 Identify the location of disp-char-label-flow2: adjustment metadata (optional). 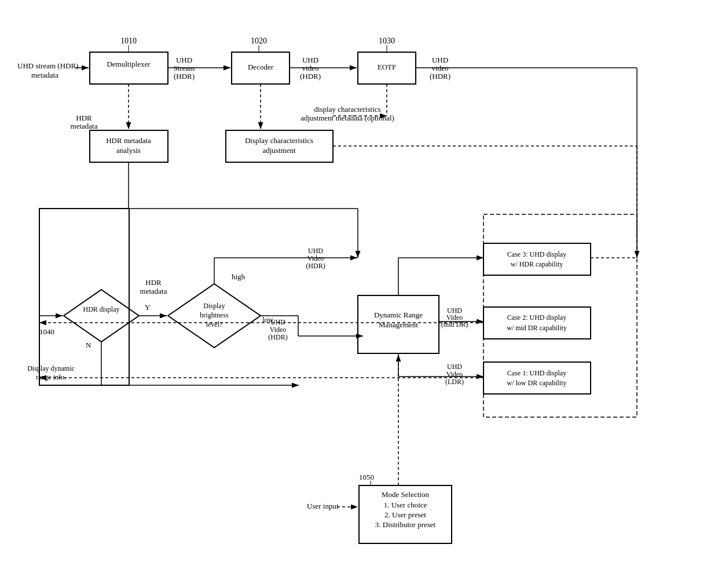
(347, 118).